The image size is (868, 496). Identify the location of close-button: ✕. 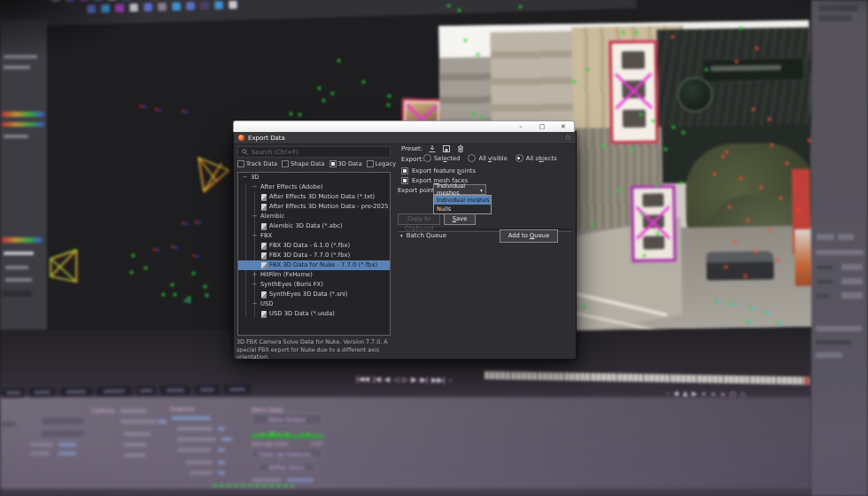
(563, 127).